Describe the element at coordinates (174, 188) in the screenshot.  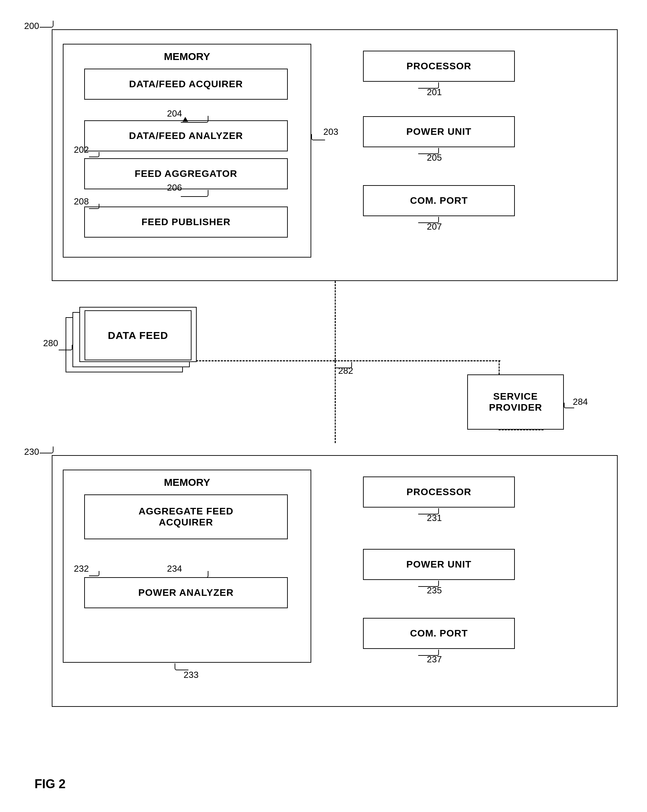
I see `ref-206-label: 206` at that location.